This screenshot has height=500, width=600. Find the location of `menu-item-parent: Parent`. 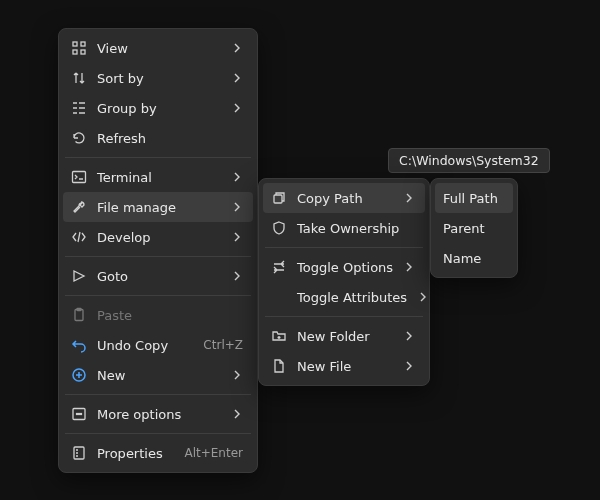

menu-item-parent: Parent is located at coordinates (474, 228).